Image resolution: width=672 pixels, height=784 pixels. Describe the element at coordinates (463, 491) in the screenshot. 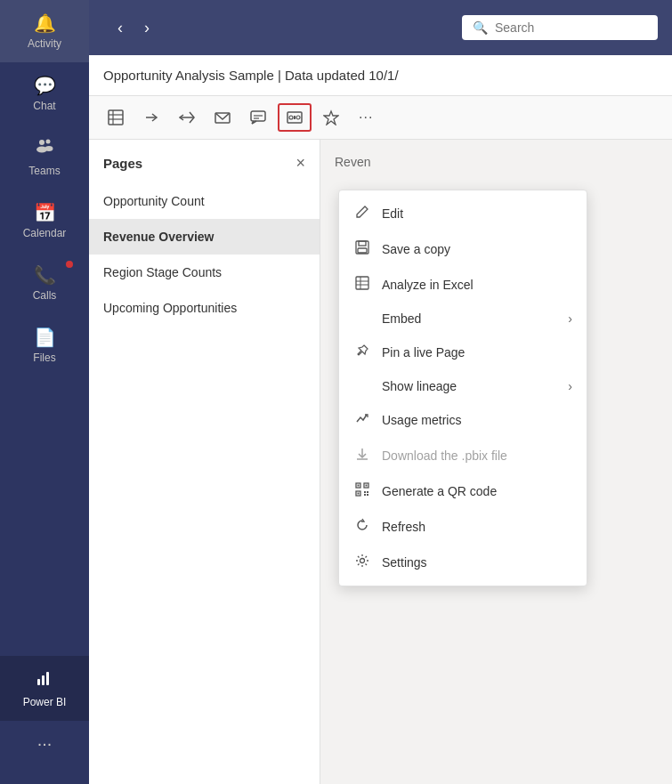

I see `menu-item-qr-code: Generate a QR code` at that location.